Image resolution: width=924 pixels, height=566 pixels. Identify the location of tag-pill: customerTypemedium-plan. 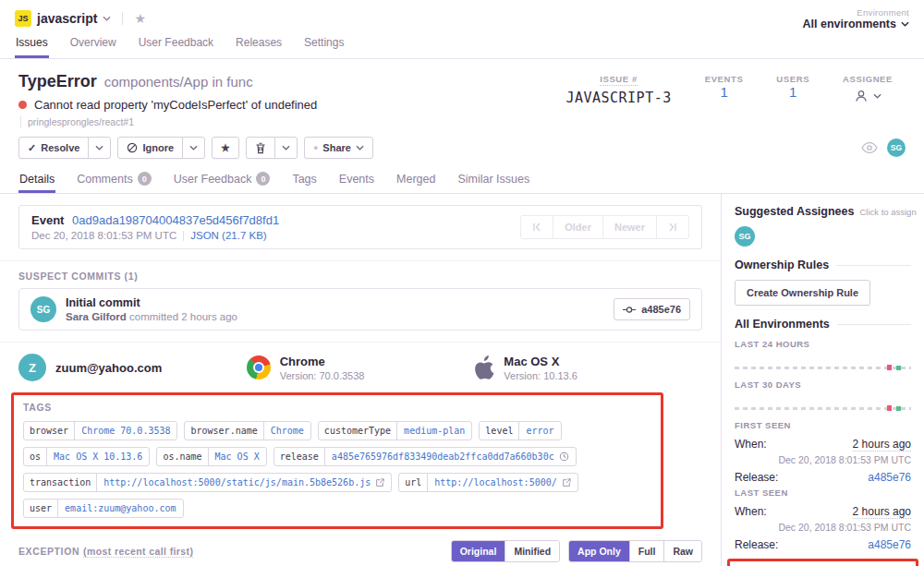
(395, 430).